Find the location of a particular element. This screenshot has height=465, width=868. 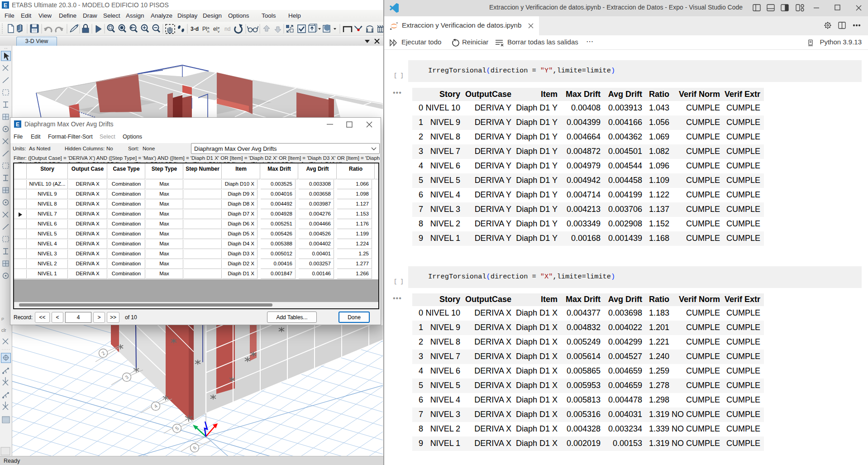

svg-text: el is located at coordinates (215, 29).